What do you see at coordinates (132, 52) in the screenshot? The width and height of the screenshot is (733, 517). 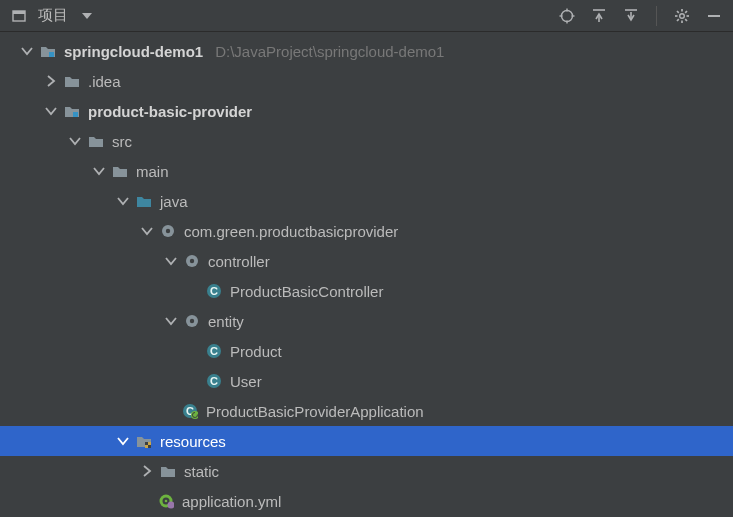 I see `node-label: springcloud-demo1` at bounding box center [132, 52].